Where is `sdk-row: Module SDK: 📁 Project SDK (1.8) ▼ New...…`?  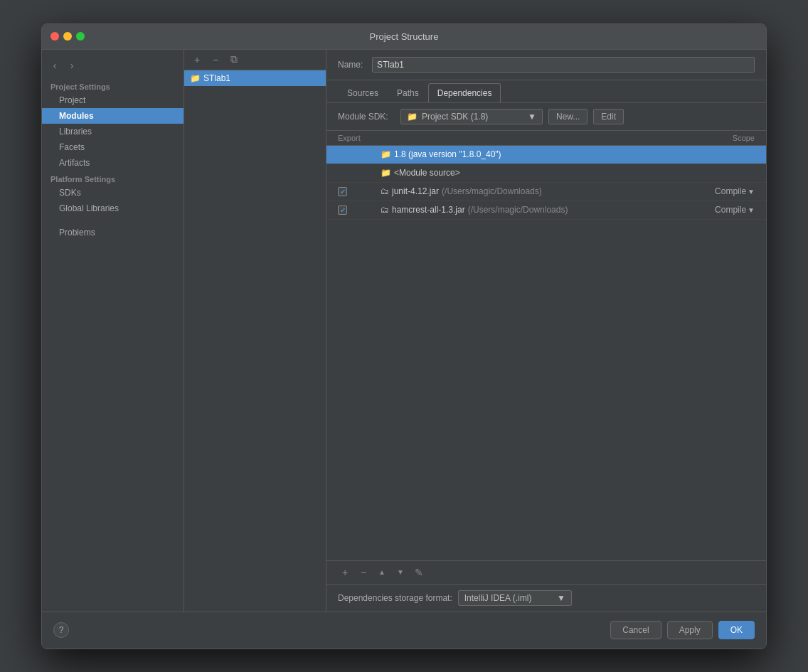 sdk-row: Module SDK: 📁 Project SDK (1.8) ▼ New...… is located at coordinates (546, 117).